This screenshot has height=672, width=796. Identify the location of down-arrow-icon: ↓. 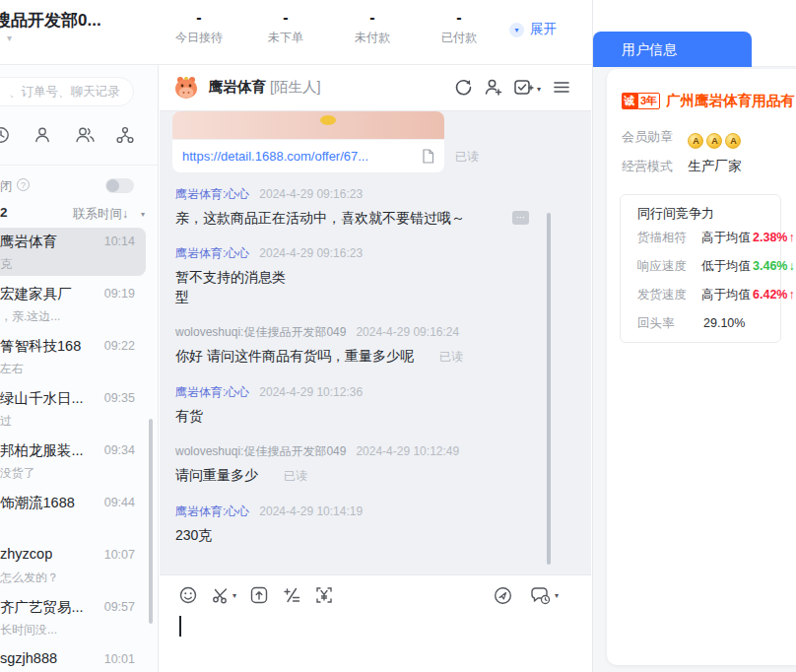
(791, 266).